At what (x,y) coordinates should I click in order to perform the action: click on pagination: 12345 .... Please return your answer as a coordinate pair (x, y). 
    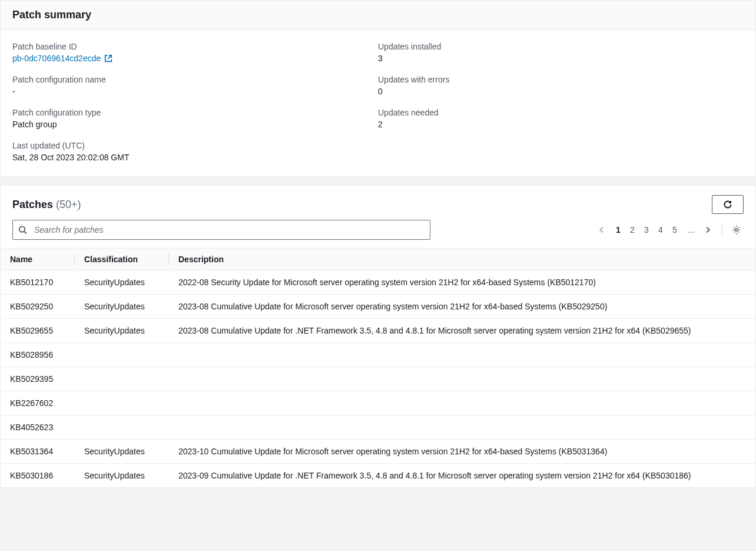
    Looking at the image, I should click on (669, 230).